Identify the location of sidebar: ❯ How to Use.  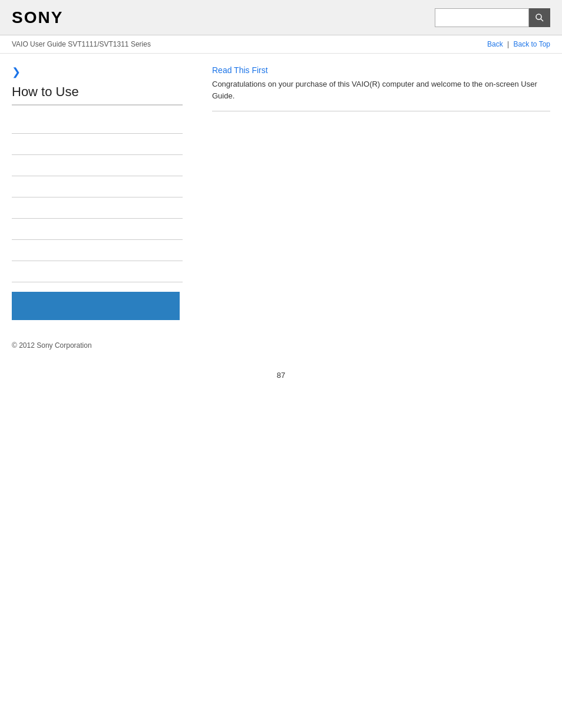
(103, 193).